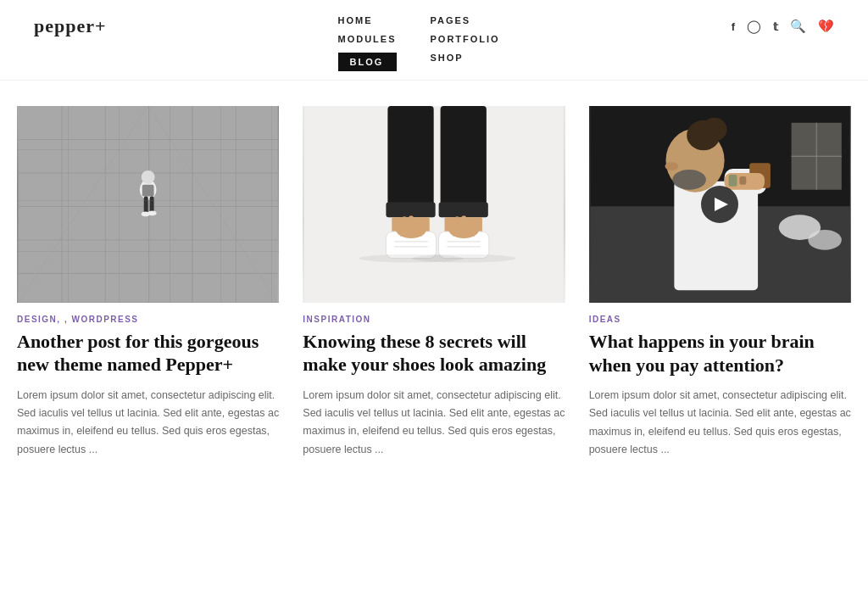 The image size is (868, 614). I want to click on category-tag: WORDPRESS, so click(102, 319).